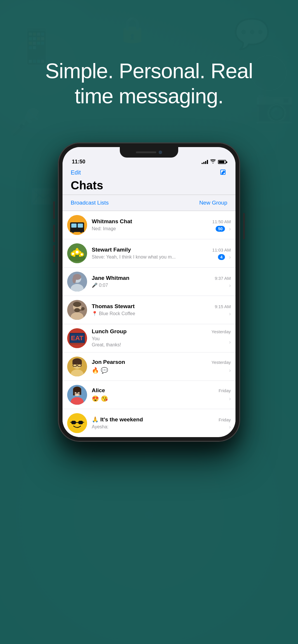 This screenshot has height=644, width=298. What do you see at coordinates (112, 221) in the screenshot?
I see `chat-name-whitmans: Whitmans Chat` at bounding box center [112, 221].